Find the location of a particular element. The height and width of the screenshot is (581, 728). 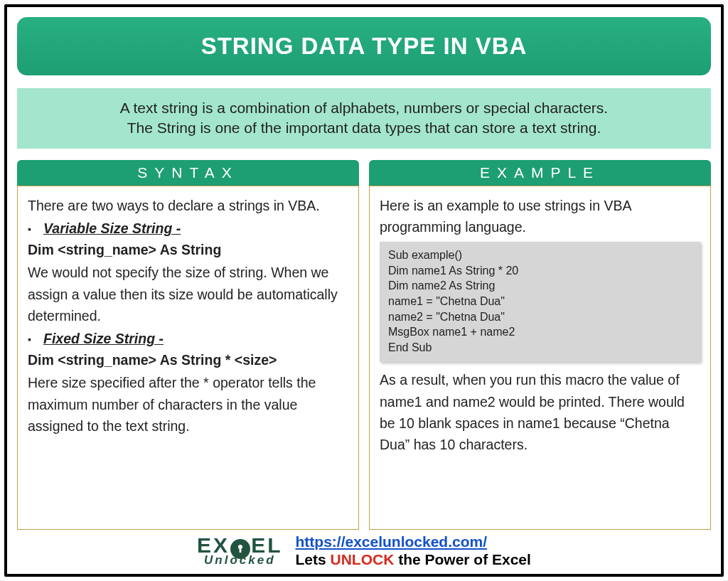

desc-line-2: The String is one of the important data … is located at coordinates (364, 128).